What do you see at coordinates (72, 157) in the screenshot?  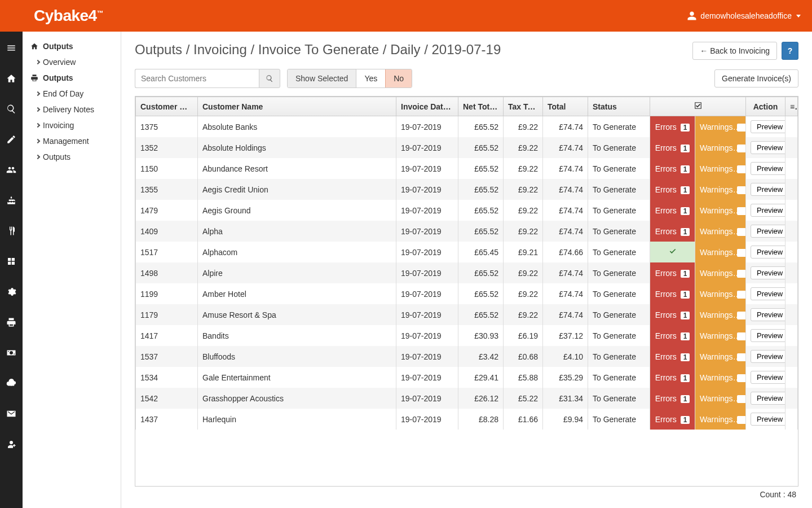 I see `sidebar-item-outputs: Outputs` at bounding box center [72, 157].